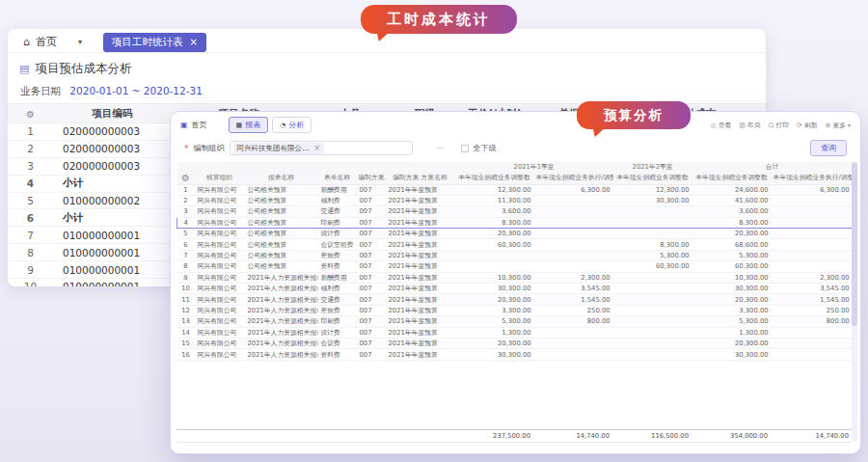 This screenshot has height=462, width=868. What do you see at coordinates (515, 343) in the screenshot?
I see `budget-row: 15 同兴有限公司 2021年人力资源相关报表 会议费 007 2021年年度预…` at bounding box center [515, 343].